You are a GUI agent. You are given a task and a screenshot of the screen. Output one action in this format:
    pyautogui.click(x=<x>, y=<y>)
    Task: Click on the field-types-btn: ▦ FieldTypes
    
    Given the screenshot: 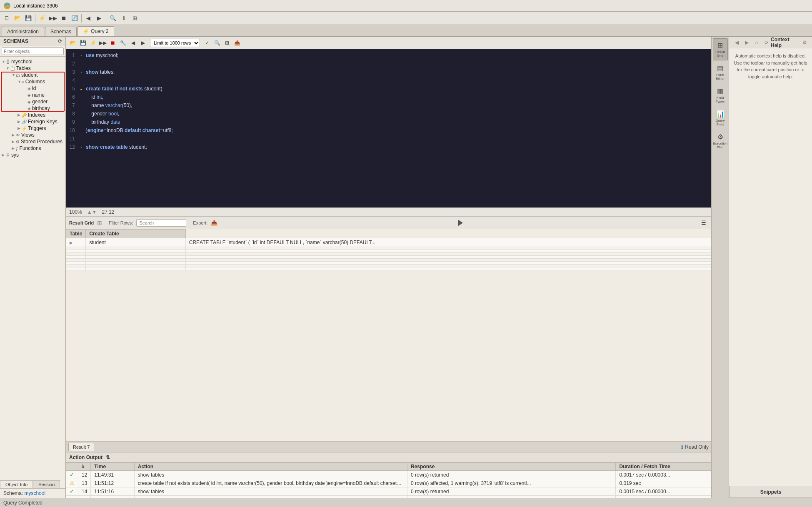 What is the action you would take?
    pyautogui.click(x=720, y=95)
    